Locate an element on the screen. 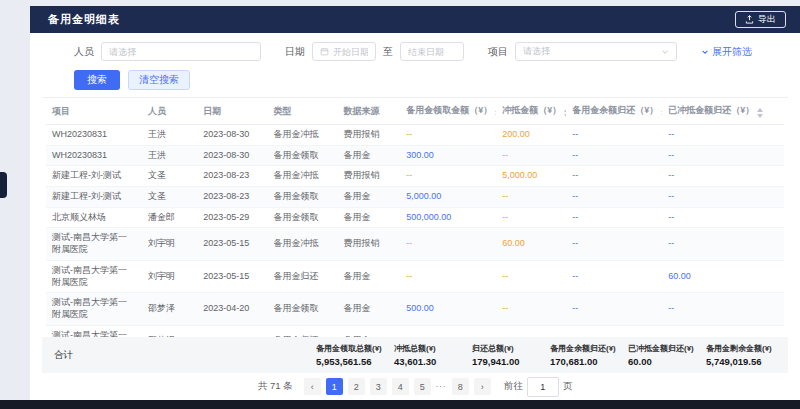 The width and height of the screenshot is (800, 409). table-cell: 备用金冲抵 is located at coordinates (302, 176).